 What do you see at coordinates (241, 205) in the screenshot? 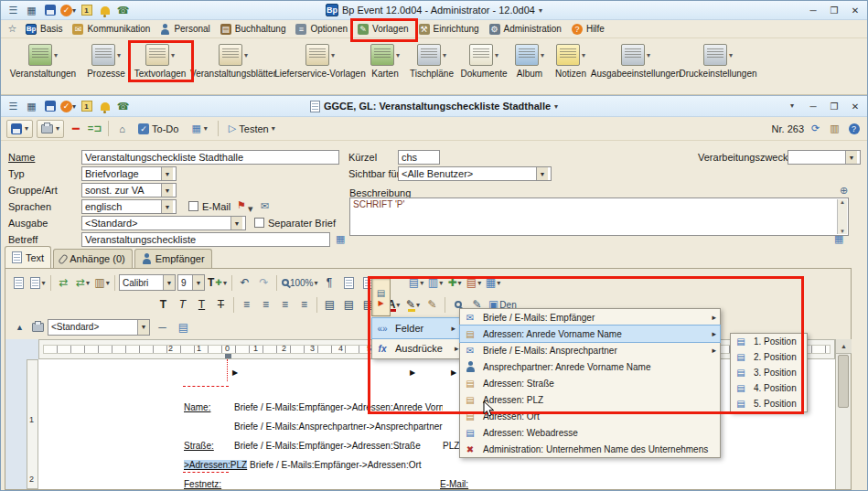
I see `flag-icon: ⚑` at bounding box center [241, 205].